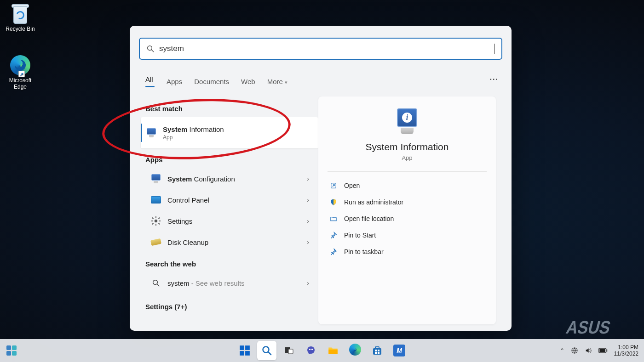 The height and width of the screenshot is (362, 644). What do you see at coordinates (20, 17) in the screenshot?
I see `desktop-icon-recycle-bin: Recycle Bin` at bounding box center [20, 17].